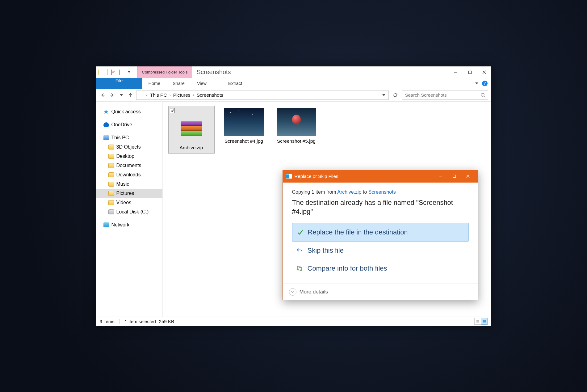  Describe the element at coordinates (300, 251) in the screenshot. I see `undo-icon` at that location.